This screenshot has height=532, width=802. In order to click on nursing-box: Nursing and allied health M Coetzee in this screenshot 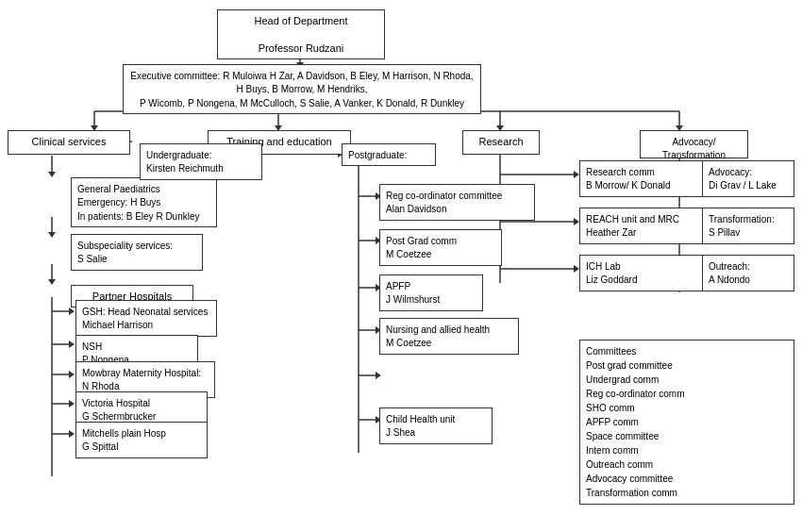, I will do `click(449, 336)`.